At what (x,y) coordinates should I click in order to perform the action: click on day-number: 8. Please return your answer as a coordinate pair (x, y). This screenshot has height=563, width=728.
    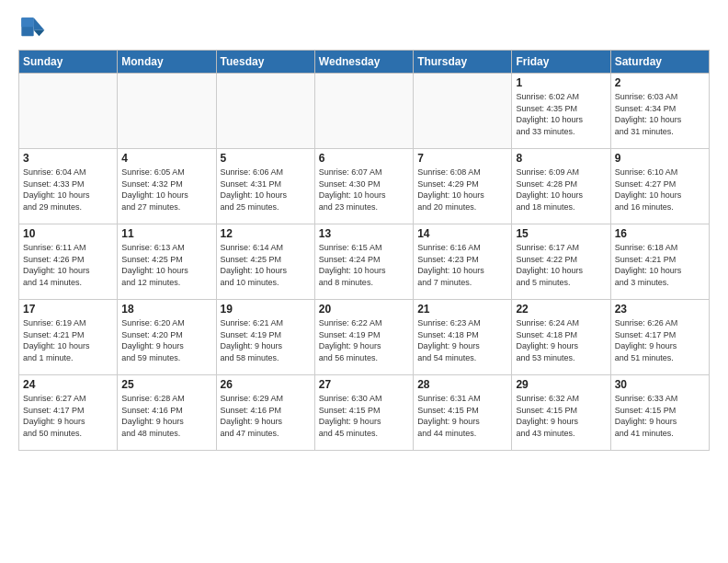
    Looking at the image, I should click on (561, 158).